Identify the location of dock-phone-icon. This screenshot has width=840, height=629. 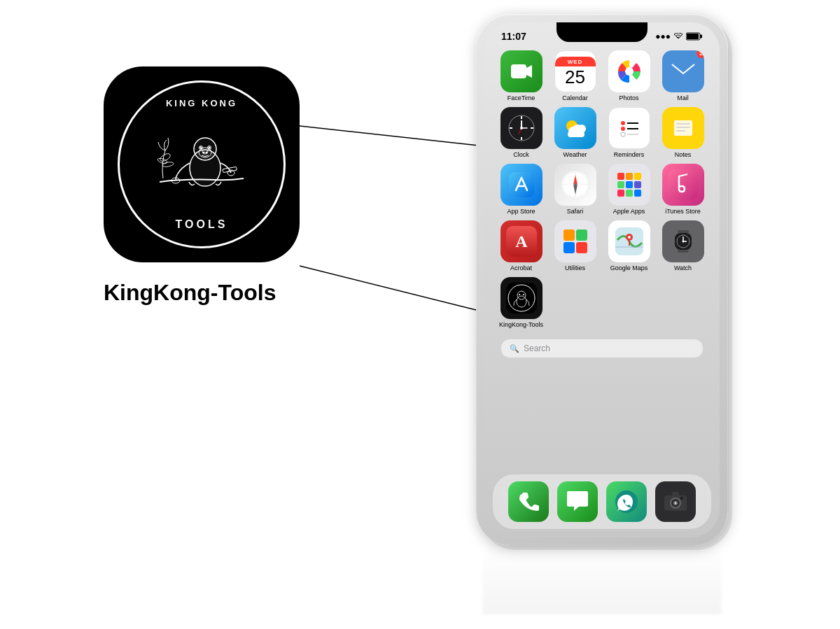
(528, 502).